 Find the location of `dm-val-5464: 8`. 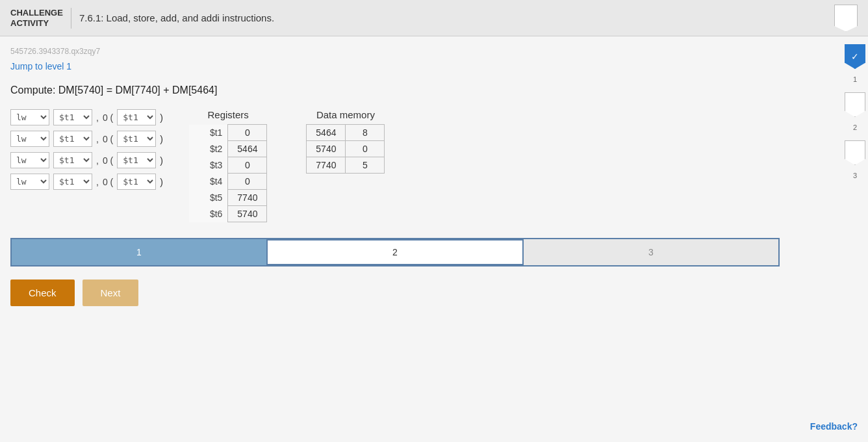

dm-val-5464: 8 is located at coordinates (365, 133).